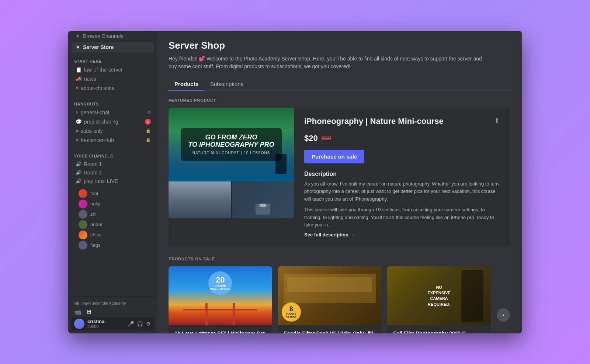 The image size is (590, 364). What do you see at coordinates (330, 296) in the screenshot?
I see `food-product-image: 8 FOODIEFILTERS` at bounding box center [330, 296].